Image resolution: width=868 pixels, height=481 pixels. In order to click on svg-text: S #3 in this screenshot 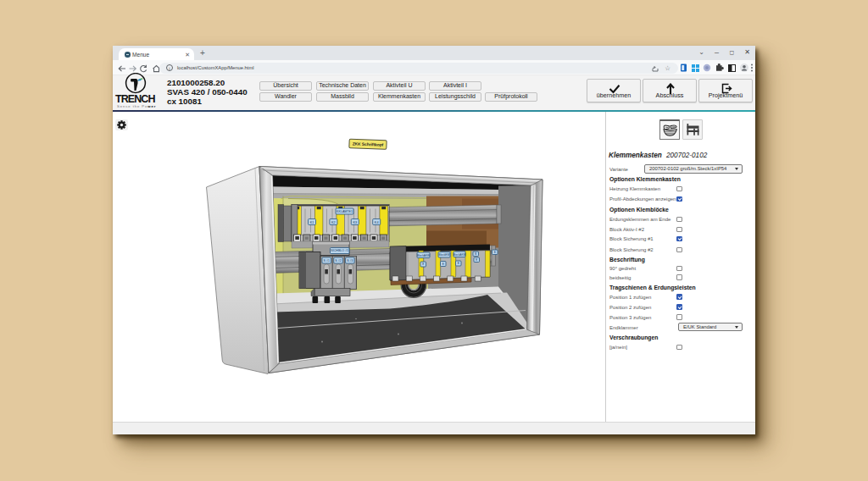, I will do `click(349, 261)`.